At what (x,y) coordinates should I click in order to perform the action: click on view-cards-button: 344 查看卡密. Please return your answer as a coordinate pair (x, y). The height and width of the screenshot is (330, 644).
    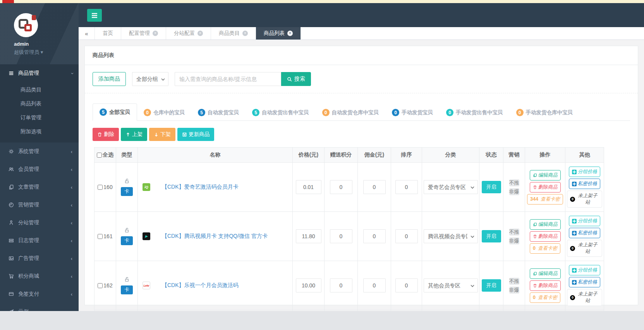
    Looking at the image, I should click on (545, 199).